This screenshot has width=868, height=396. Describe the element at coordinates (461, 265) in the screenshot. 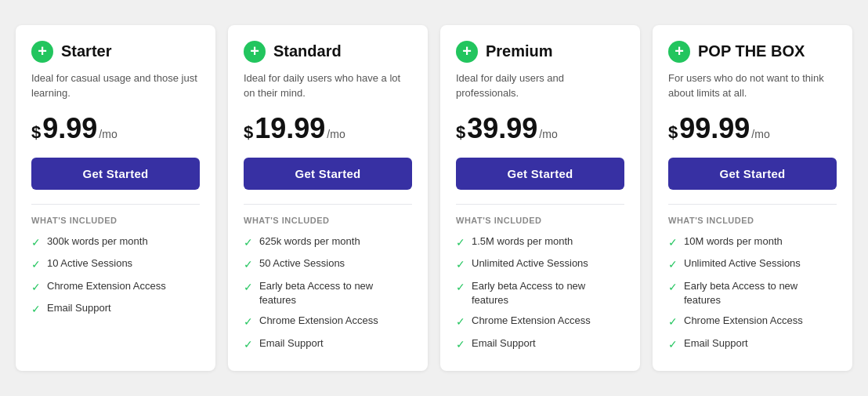

I see `check-icon-premium-1: ✓` at that location.